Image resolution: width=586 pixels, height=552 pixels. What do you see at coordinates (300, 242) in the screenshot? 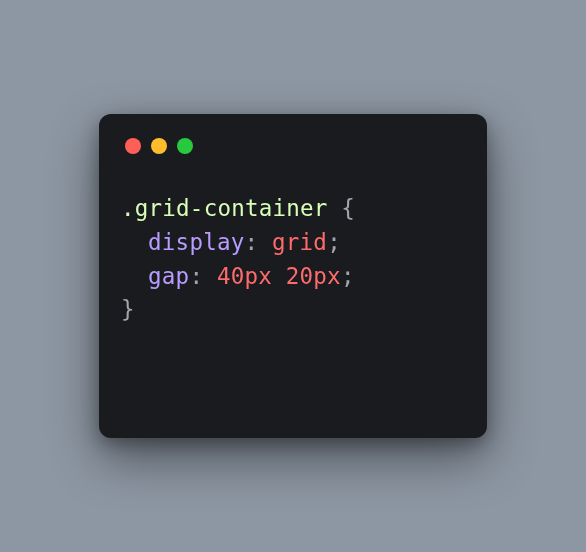
I see `css-value: grid` at bounding box center [300, 242].